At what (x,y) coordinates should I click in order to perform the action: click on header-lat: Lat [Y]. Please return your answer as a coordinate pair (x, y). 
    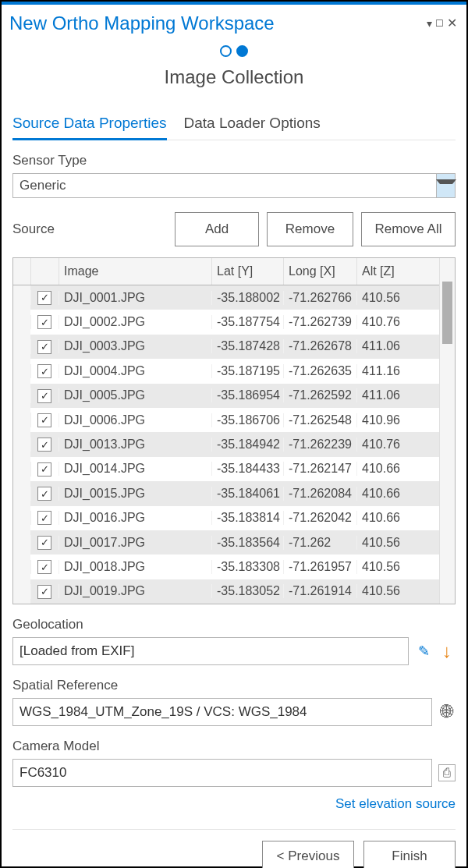
    Looking at the image, I should click on (247, 271).